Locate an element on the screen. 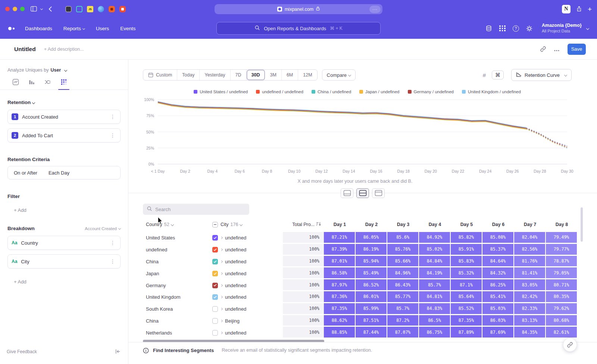 Image resolution: width=597 pixels, height=364 pixels. retention-cell: 86.01% is located at coordinates (372, 297).